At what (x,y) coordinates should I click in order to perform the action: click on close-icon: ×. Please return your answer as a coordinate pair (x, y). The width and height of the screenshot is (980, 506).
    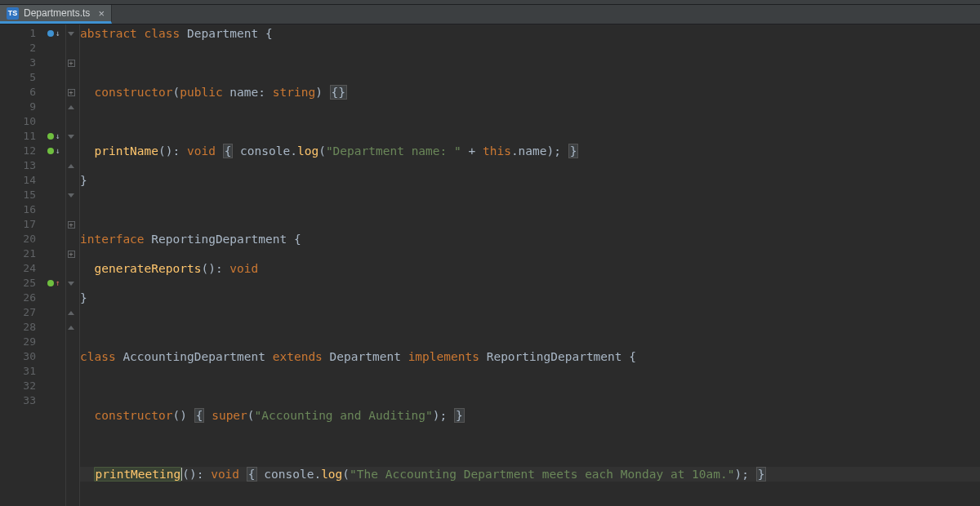
    Looking at the image, I should click on (101, 13).